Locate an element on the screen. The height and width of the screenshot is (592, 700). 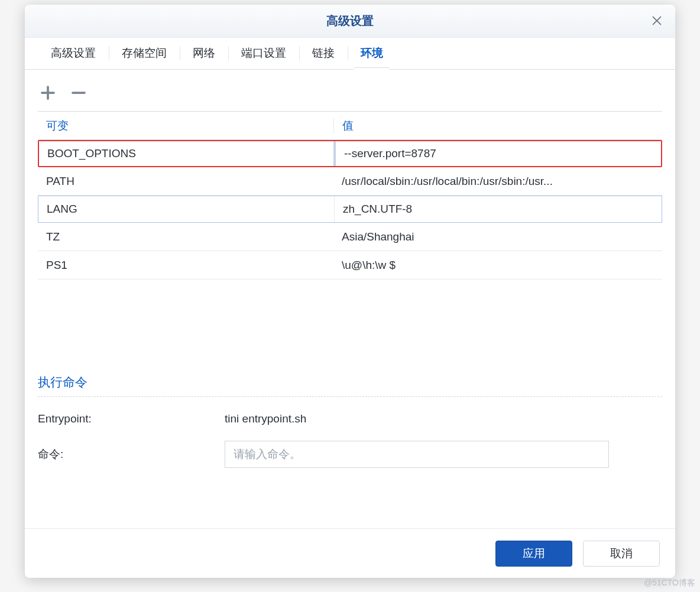
cell-value: /usr/local/sbin:/usr/local/bin:/usr/sbin… is located at coordinates (498, 181).